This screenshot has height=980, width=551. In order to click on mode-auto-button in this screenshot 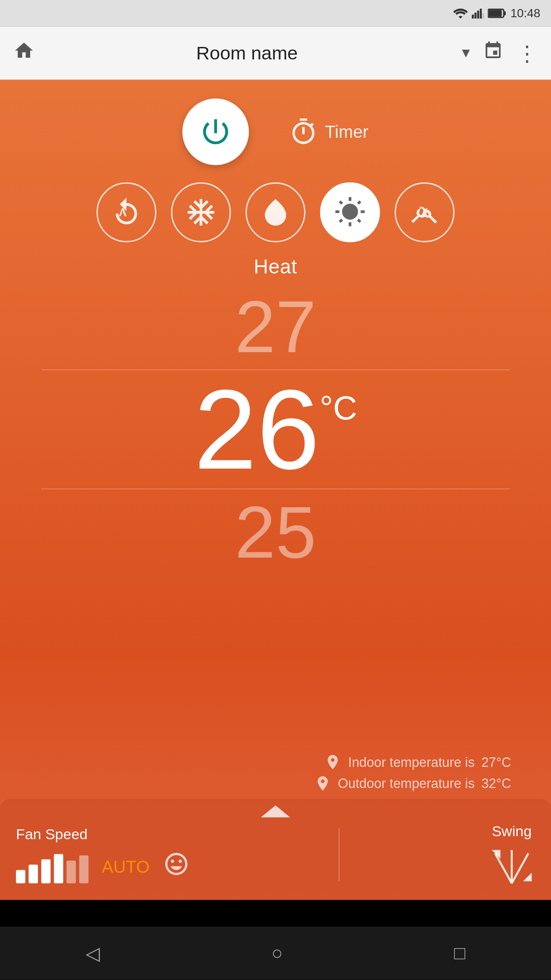, I will do `click(127, 213)`.